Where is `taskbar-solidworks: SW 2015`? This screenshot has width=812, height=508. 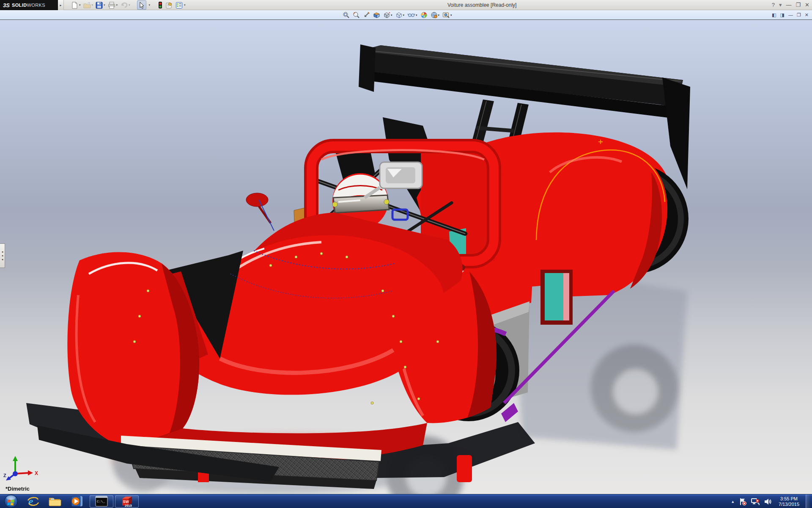
taskbar-solidworks: SW 2015 is located at coordinates (127, 501).